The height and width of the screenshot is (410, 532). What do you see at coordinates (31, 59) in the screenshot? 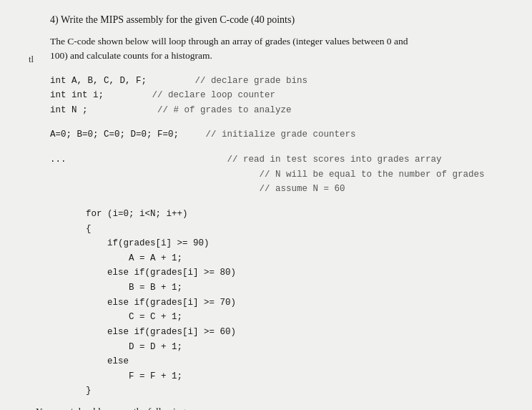
I see `left-label: tl` at bounding box center [31, 59].